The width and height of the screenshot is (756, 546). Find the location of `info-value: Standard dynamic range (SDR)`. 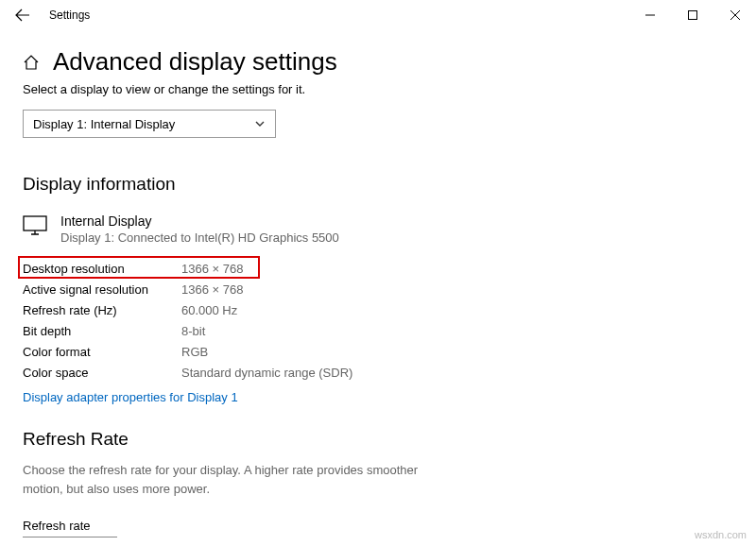

info-value: Standard dynamic range (SDR) is located at coordinates (276, 372).